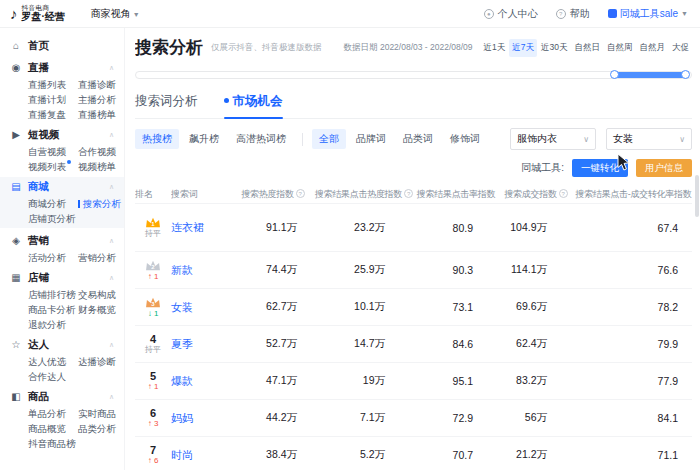  What do you see at coordinates (202, 344) in the screenshot?
I see `keyword-link: 夏季` at bounding box center [202, 344].